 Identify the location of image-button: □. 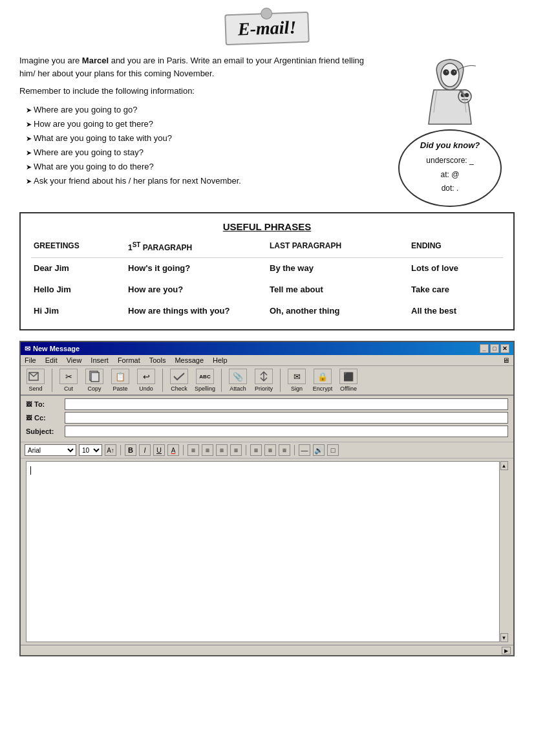
(333, 450).